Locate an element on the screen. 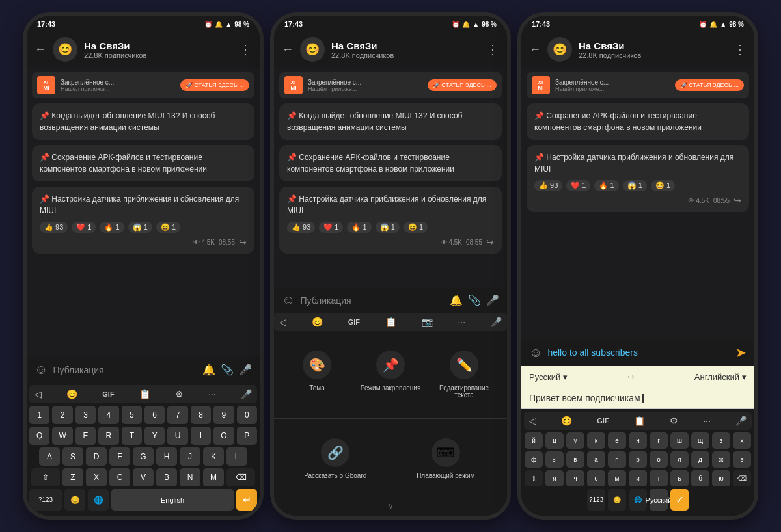 The width and height of the screenshot is (781, 532). key-8: 8 is located at coordinates (200, 415).